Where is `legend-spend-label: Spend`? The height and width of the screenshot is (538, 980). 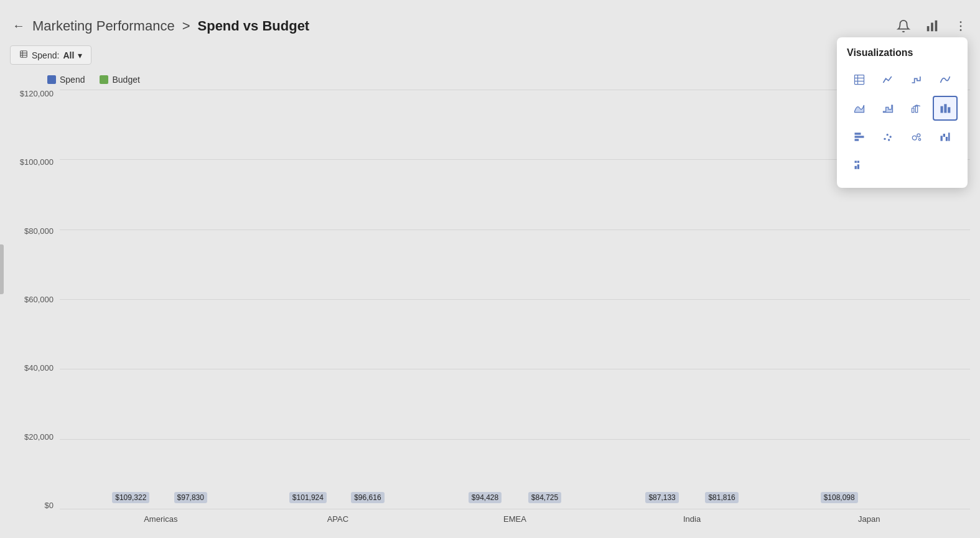
legend-spend-label: Spend is located at coordinates (72, 80).